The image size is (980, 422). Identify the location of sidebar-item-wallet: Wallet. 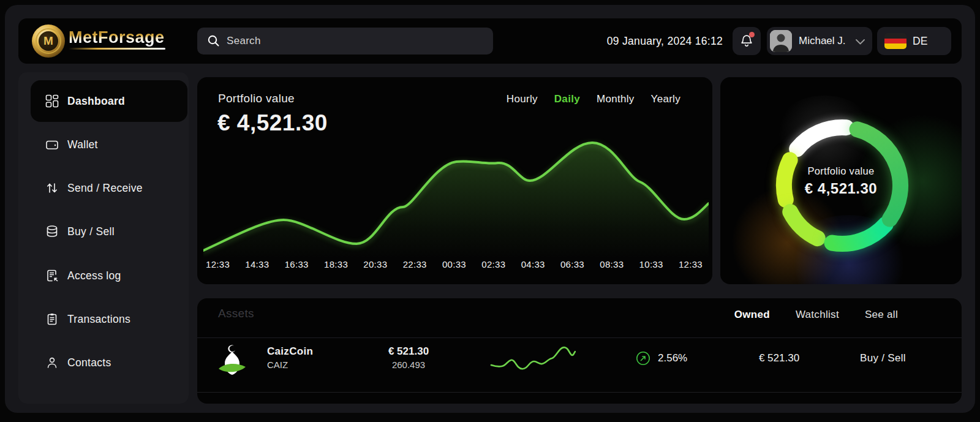
(104, 145).